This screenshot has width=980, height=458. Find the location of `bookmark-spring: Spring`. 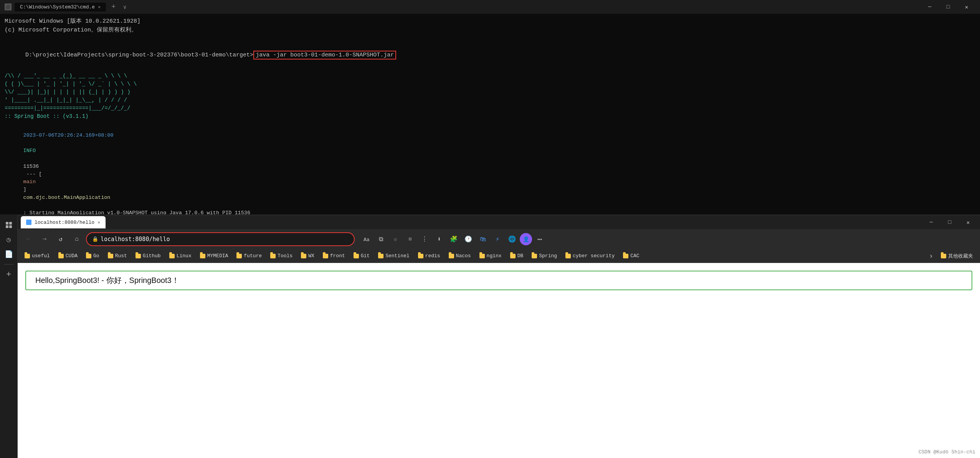

bookmark-spring: Spring is located at coordinates (544, 256).